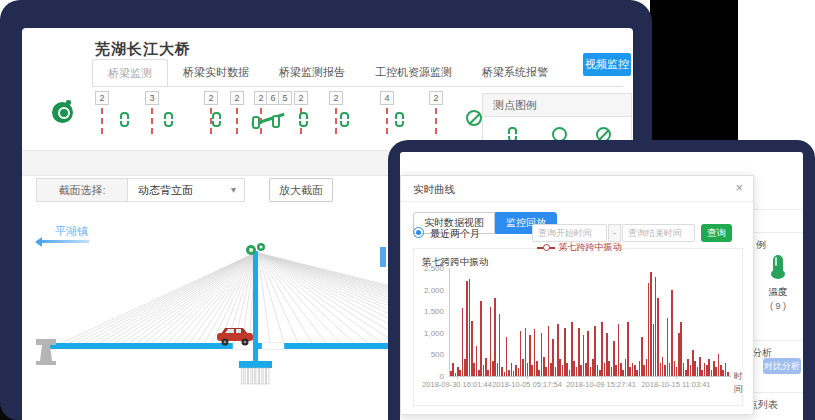  What do you see at coordinates (434, 268) in the screenshot?
I see `y-tick-label: 2,500` at bounding box center [434, 268].